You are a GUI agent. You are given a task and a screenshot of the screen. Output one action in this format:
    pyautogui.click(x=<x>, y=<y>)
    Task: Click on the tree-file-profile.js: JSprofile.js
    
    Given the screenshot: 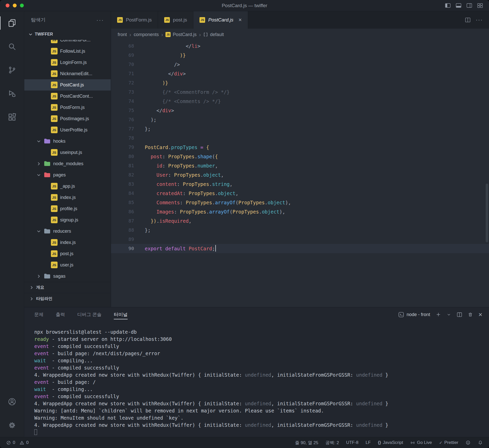 What is the action you would take?
    pyautogui.click(x=68, y=209)
    